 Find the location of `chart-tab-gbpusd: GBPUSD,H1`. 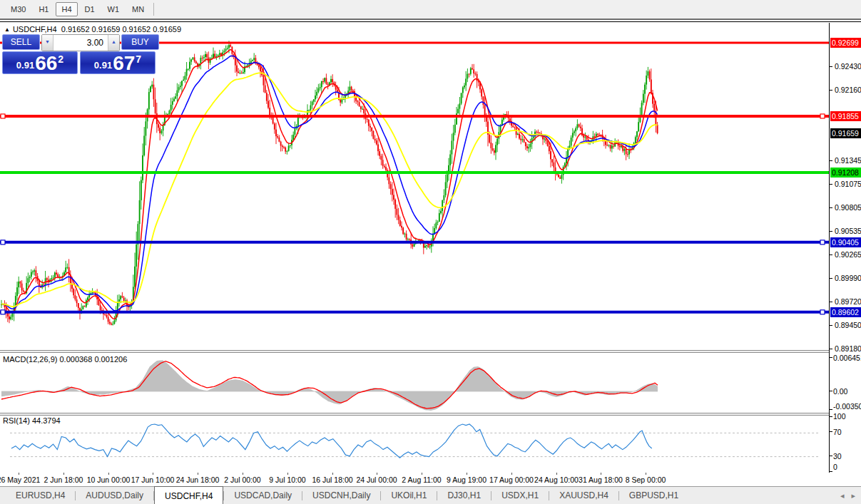

chart-tab-gbpusd: GBPUSD,H1 is located at coordinates (653, 495).